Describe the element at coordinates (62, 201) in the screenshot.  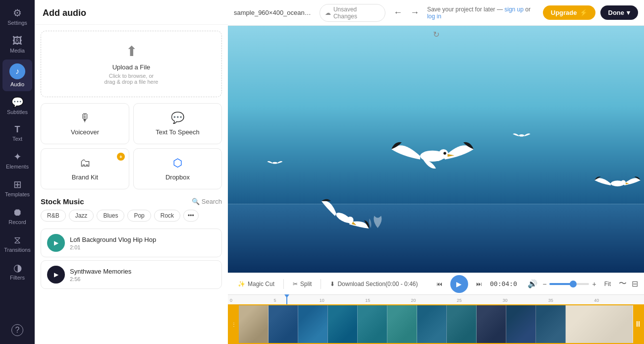
I see `stock-music-title: Stock Music` at that location.